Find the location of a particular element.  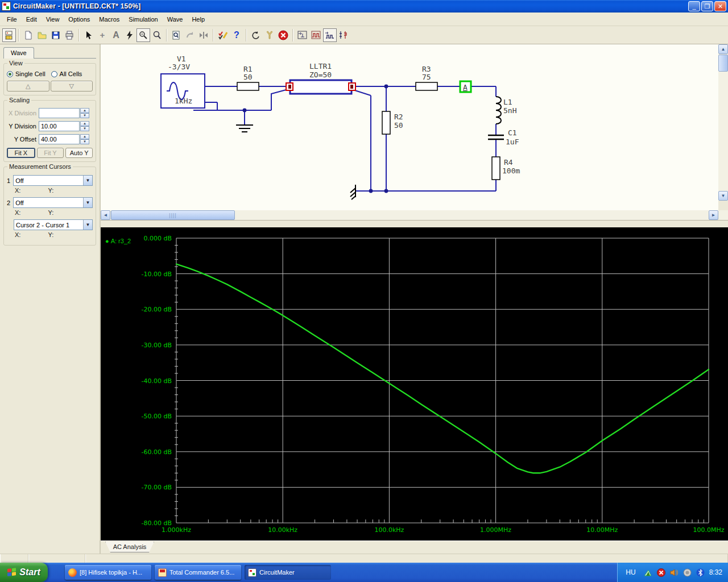

new-document-icon is located at coordinates (28, 35).